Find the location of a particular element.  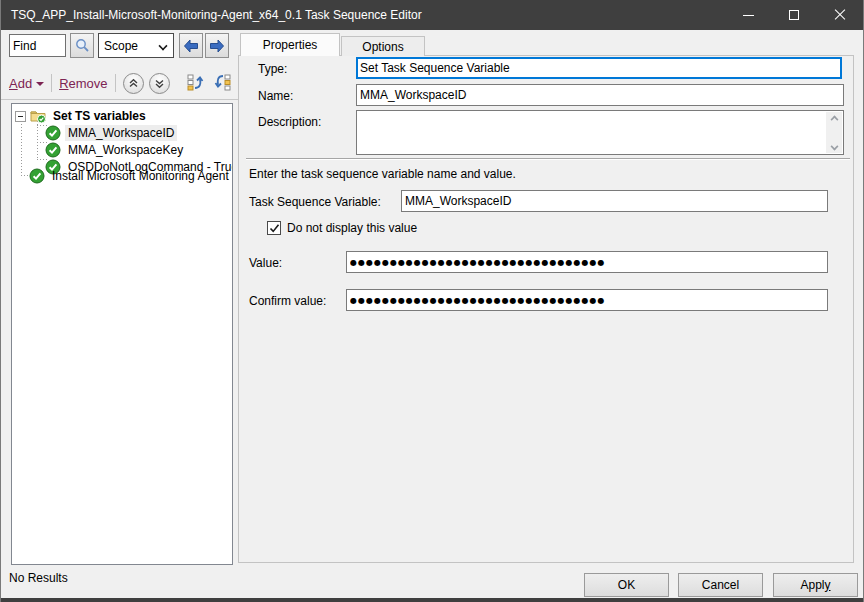

maximize-button is located at coordinates (794, 15).